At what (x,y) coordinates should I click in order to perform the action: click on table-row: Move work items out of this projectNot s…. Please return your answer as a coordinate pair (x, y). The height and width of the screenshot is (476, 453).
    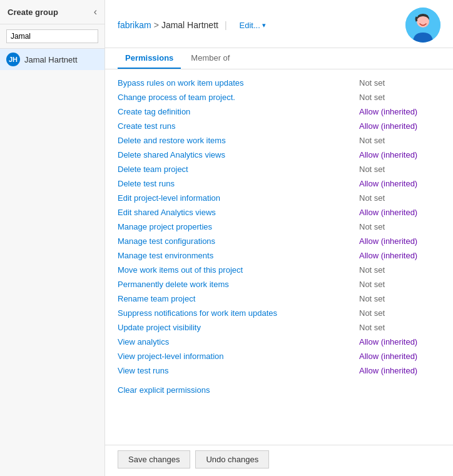
    Looking at the image, I should click on (279, 270).